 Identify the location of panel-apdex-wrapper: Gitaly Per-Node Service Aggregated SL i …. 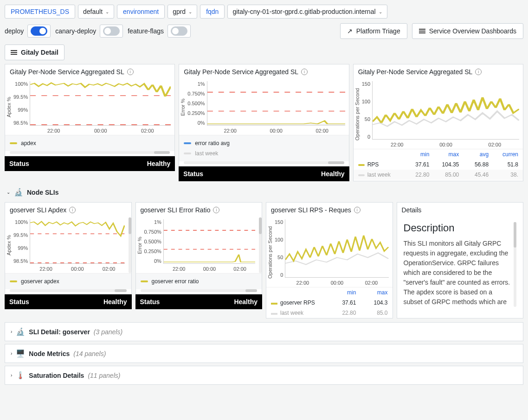
(90, 122).